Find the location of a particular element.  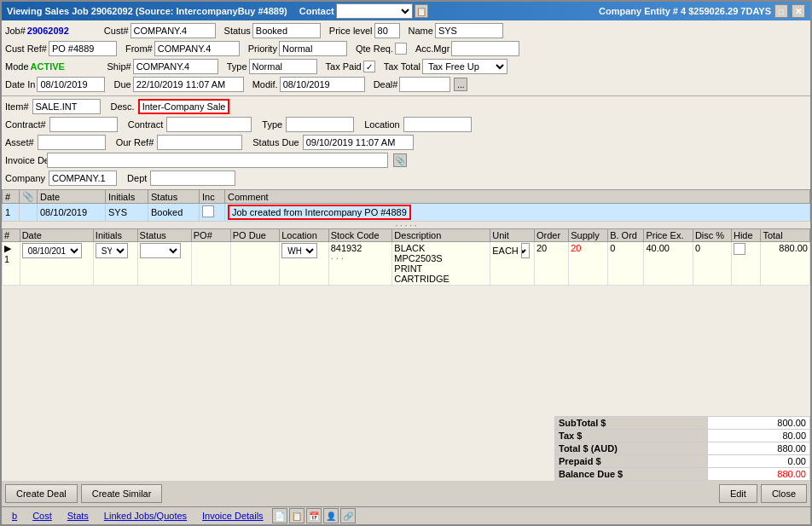

lines-col-num: # is located at coordinates (12, 235).